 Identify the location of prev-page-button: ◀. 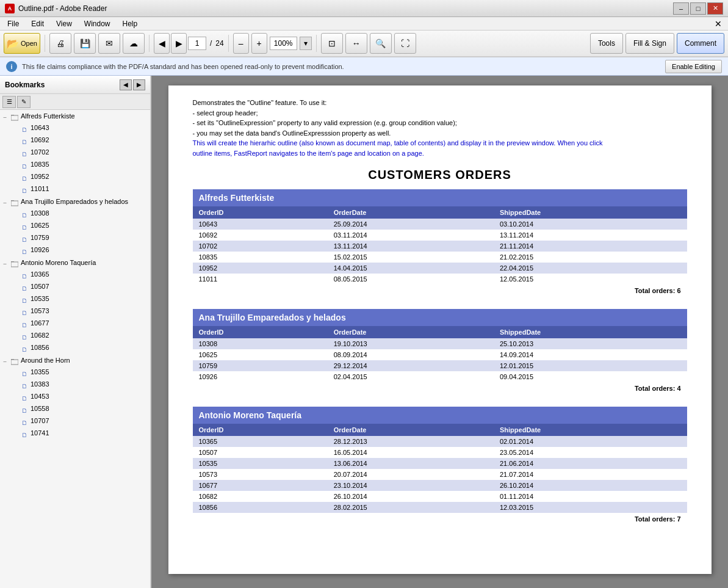
(162, 43).